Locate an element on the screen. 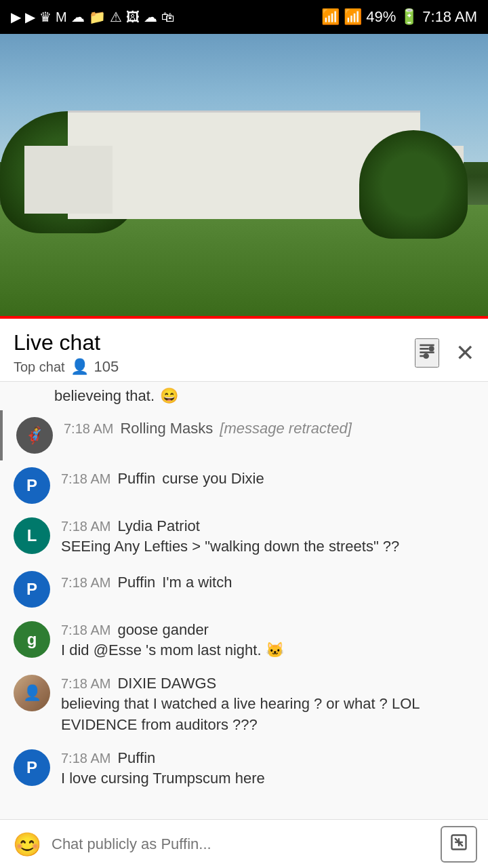 The height and width of the screenshot is (868, 488). youtube-icon: ▶ is located at coordinates (16, 17).